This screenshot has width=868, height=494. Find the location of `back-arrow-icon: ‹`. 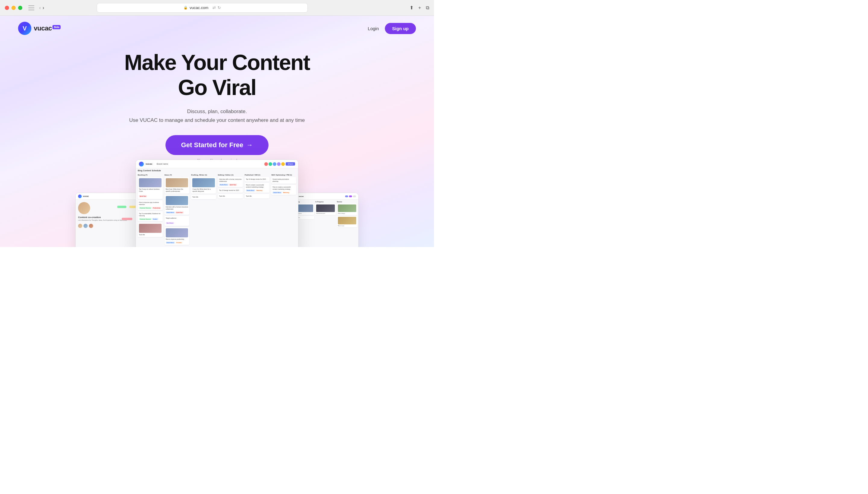

back-arrow-icon: ‹ is located at coordinates (40, 8).